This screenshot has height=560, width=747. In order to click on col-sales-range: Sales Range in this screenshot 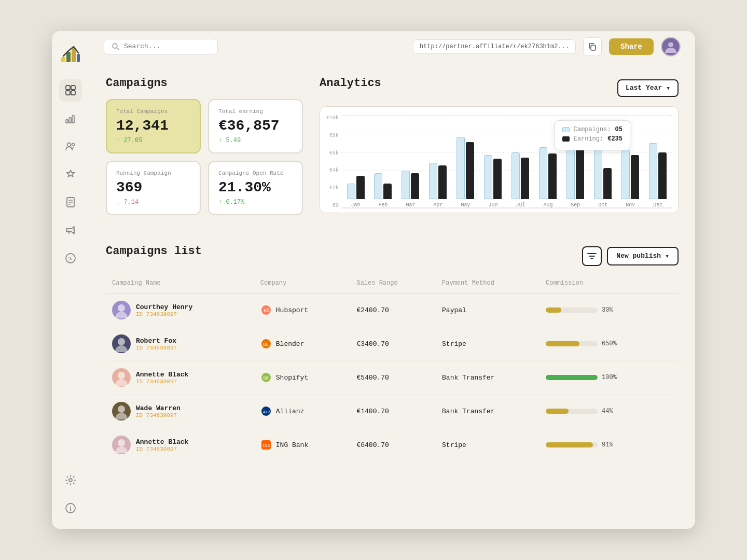, I will do `click(393, 285)`.